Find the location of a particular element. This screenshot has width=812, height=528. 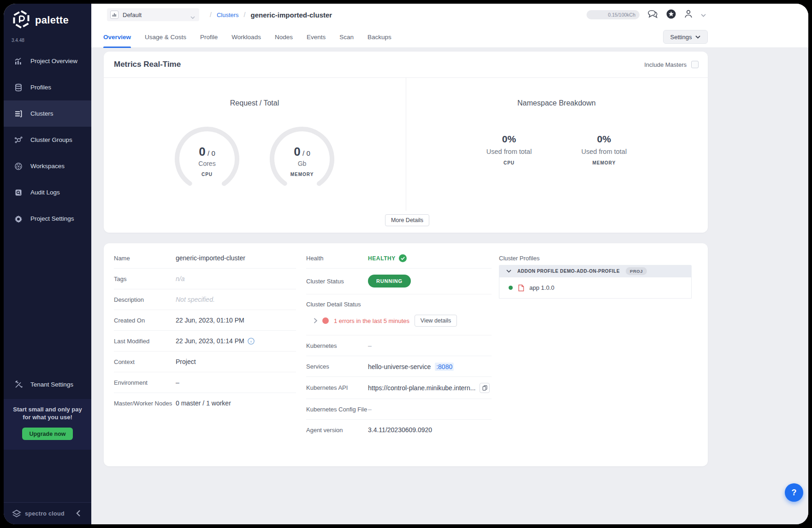

info-row-nodes: Master/Worker Nodes 0 master / 1 worker is located at coordinates (205, 404).